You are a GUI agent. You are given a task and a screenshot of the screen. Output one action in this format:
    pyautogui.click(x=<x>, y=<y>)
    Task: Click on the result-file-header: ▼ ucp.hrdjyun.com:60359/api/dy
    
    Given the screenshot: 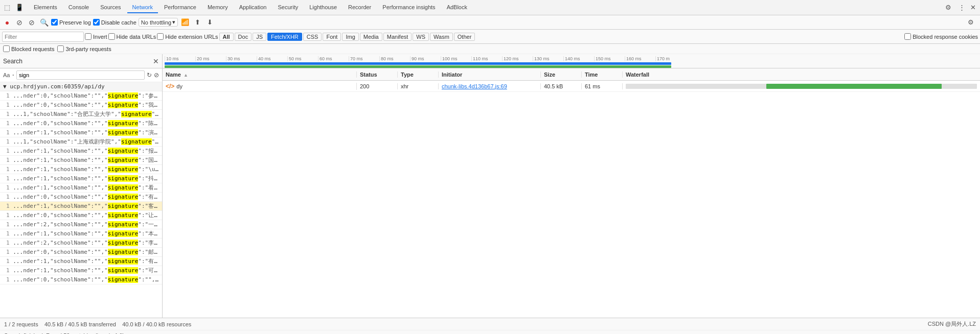 What is the action you would take?
    pyautogui.click(x=81, y=87)
    